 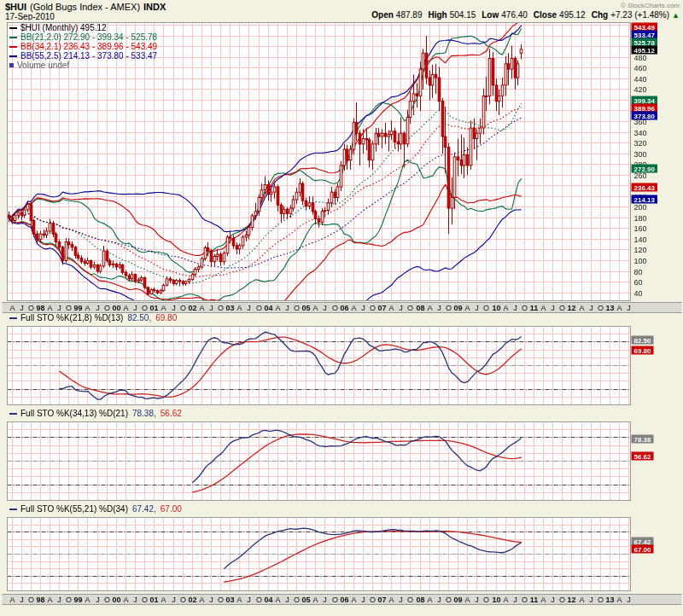 What do you see at coordinates (89, 38) in the screenshot?
I see `bb0-legend: BB(21,2.0) 272.90 - 399.34 - 525.78` at bounding box center [89, 38].